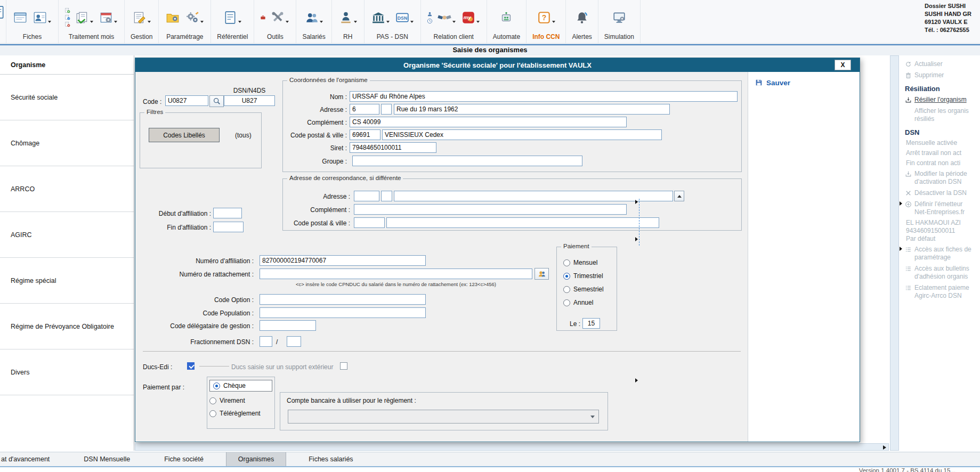 The height and width of the screenshot is (472, 980). I want to click on toolbar-group-label-alertes: Alertes, so click(582, 37).